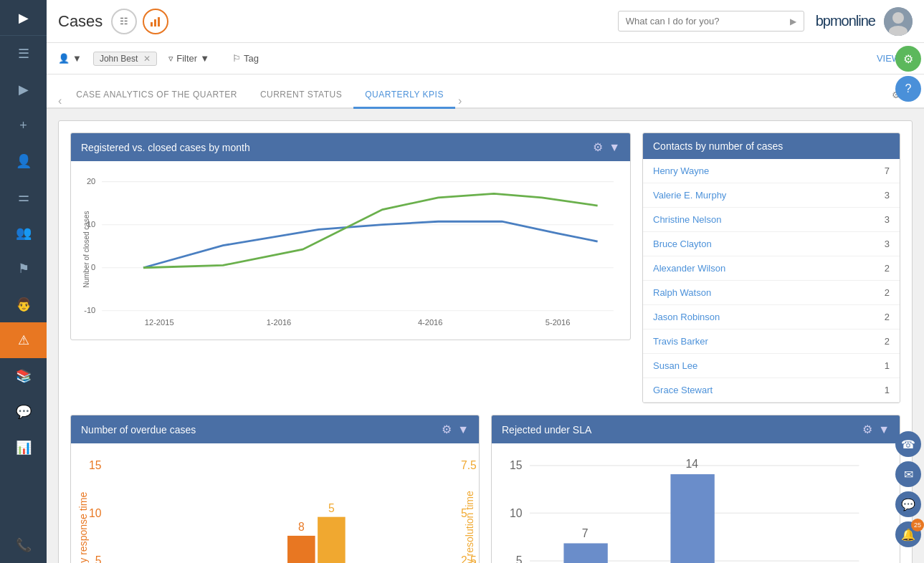 Image resolution: width=924 pixels, height=563 pixels. Describe the element at coordinates (682, 244) in the screenshot. I see `contact-name: Bruce Clayton` at that location.